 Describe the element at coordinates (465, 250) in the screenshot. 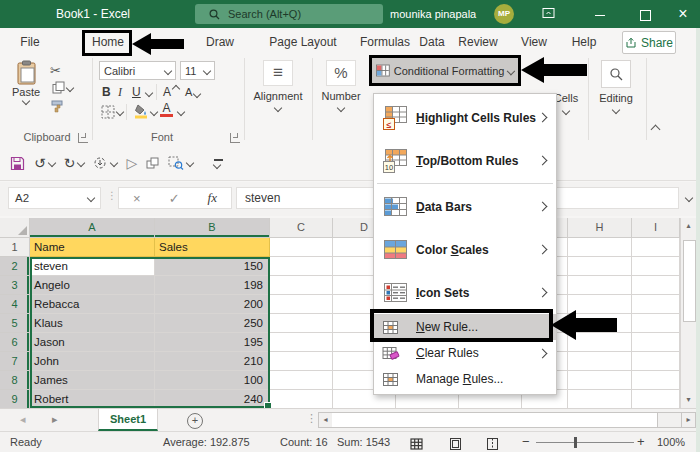

I see `menu-item-color-scales: Color Scales` at that location.